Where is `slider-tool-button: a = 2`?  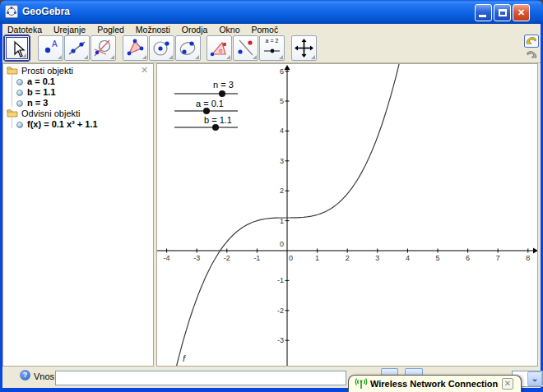 slider-tool-button: a = 2 is located at coordinates (272, 48).